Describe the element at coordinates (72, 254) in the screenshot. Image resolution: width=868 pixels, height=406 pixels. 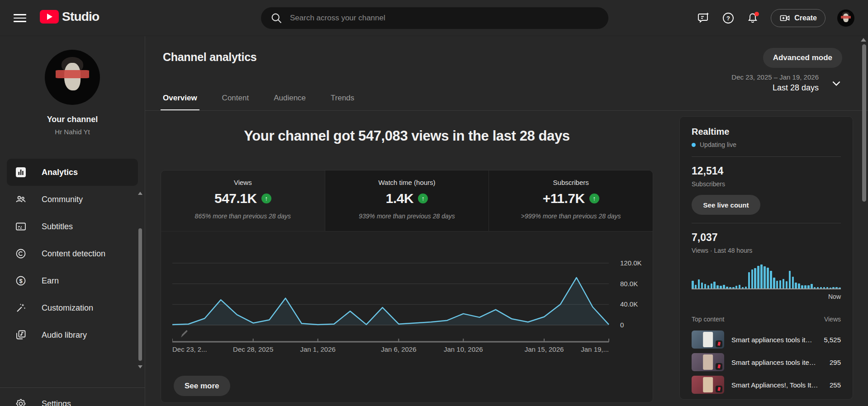
I see `sidebar-item-content-detection: Content detection` at that location.